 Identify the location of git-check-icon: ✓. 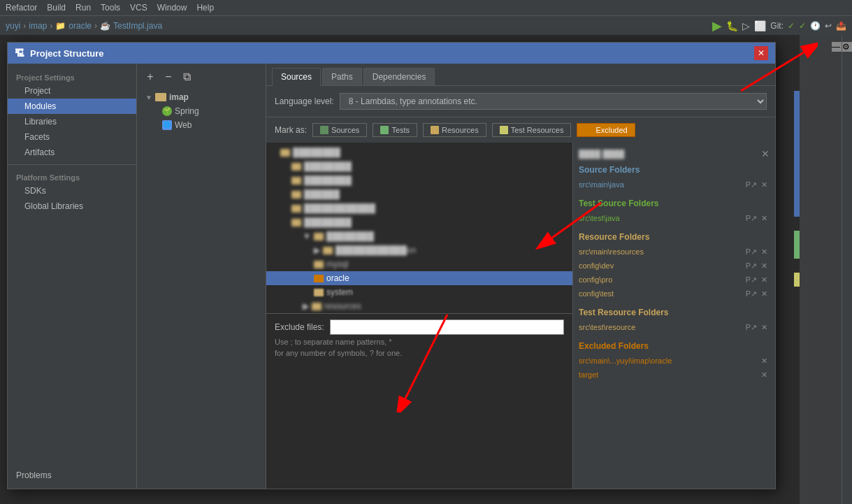
(791, 26).